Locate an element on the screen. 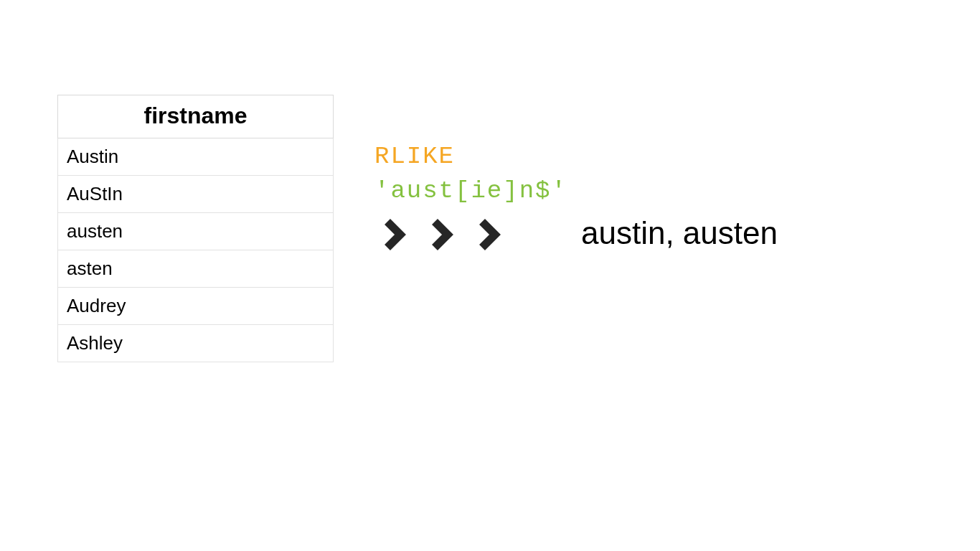 Image resolution: width=980 pixels, height=551 pixels. table-row: Ashley is located at coordinates (196, 344).